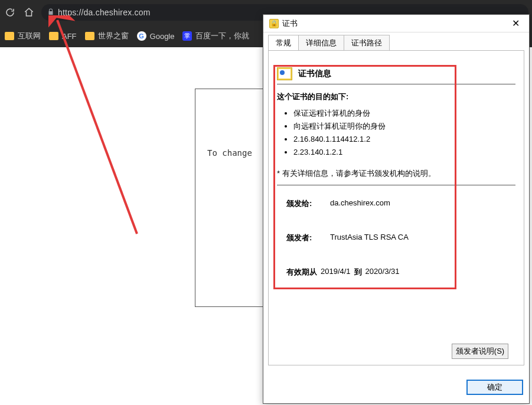 The width and height of the screenshot is (532, 405). What do you see at coordinates (156, 36) in the screenshot?
I see `bookmark-item: G Google` at bounding box center [156, 36].